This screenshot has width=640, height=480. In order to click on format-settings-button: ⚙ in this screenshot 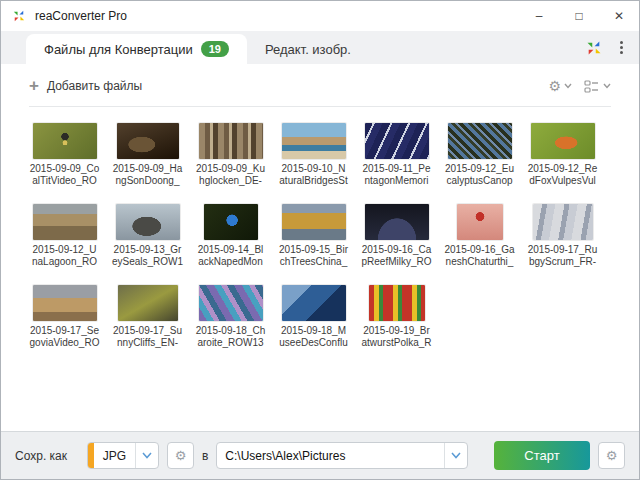, I will do `click(180, 456)`.